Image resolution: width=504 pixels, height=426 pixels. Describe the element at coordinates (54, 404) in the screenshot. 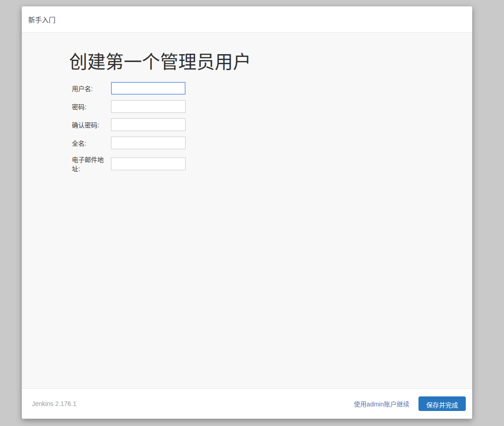

I see `jenkins-version-label: Jenkins 2.176.1` at that location.